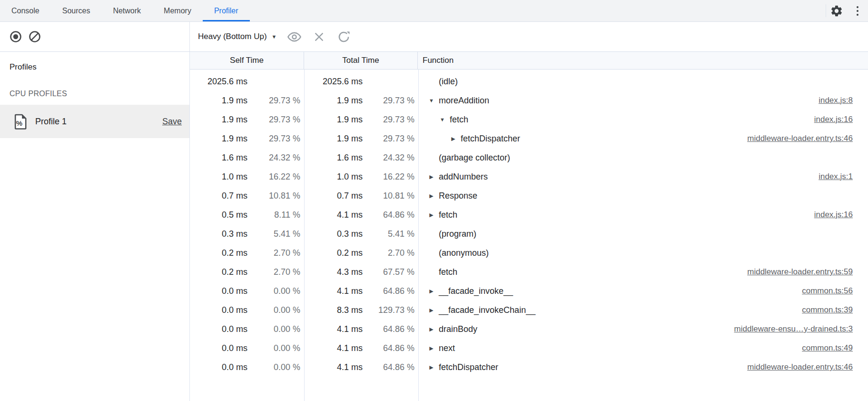 The width and height of the screenshot is (868, 401). Describe the element at coordinates (476, 291) in the screenshot. I see `function-name: __facade_invoke__` at that location.